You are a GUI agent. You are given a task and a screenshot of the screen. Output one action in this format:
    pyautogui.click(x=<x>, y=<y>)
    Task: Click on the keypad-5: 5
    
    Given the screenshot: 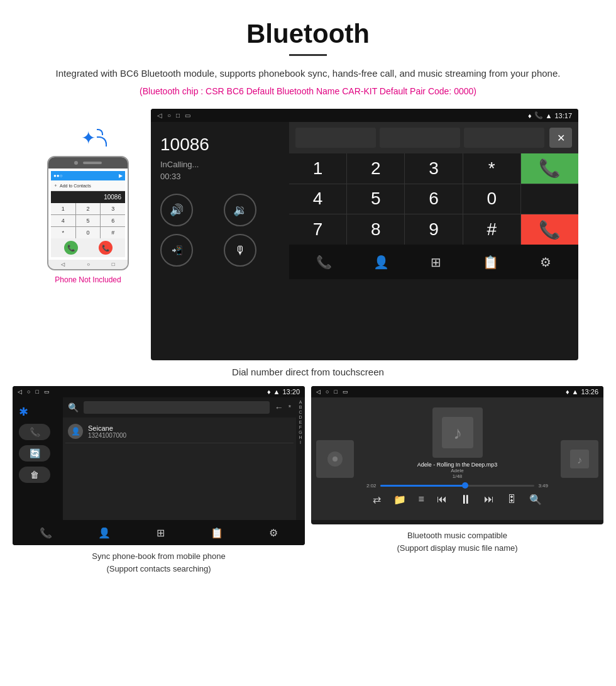 What is the action you would take?
    pyautogui.click(x=376, y=199)
    